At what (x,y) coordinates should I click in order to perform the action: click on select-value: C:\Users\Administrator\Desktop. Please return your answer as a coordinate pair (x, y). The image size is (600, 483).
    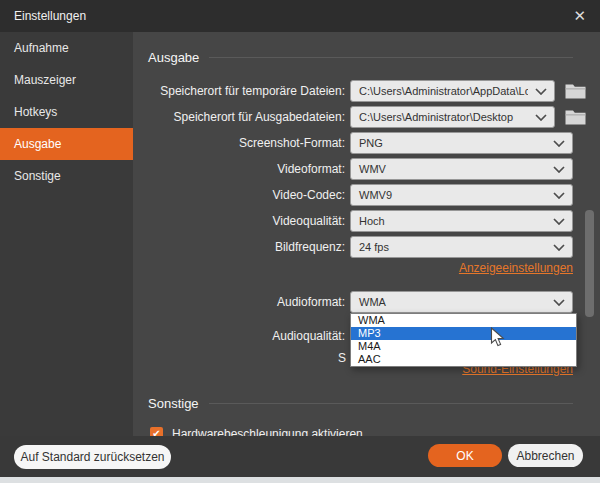
    Looking at the image, I should click on (440, 117).